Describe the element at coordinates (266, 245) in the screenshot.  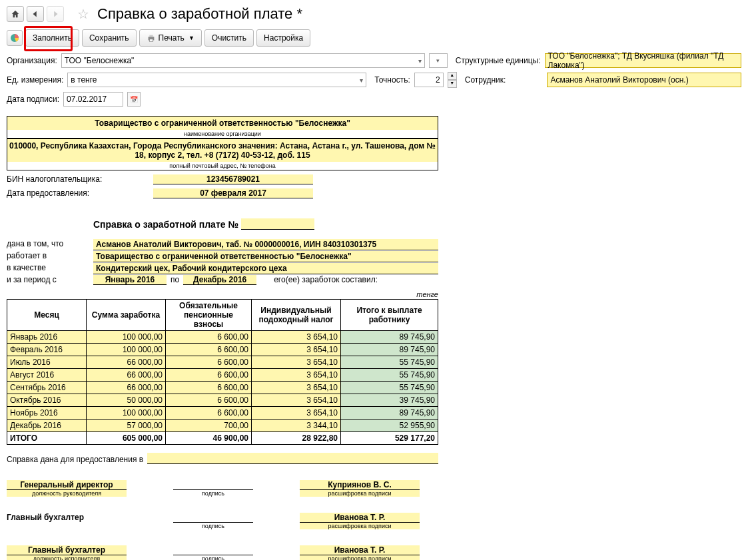
I see `person-line: Асманов Анатолий Викторович, таб. № 0000…` at that location.